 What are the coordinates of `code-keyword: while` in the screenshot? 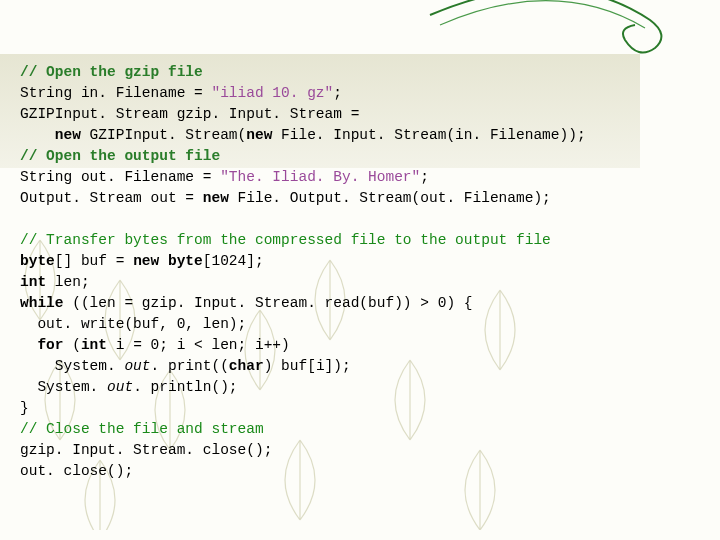 It's located at (42, 303).